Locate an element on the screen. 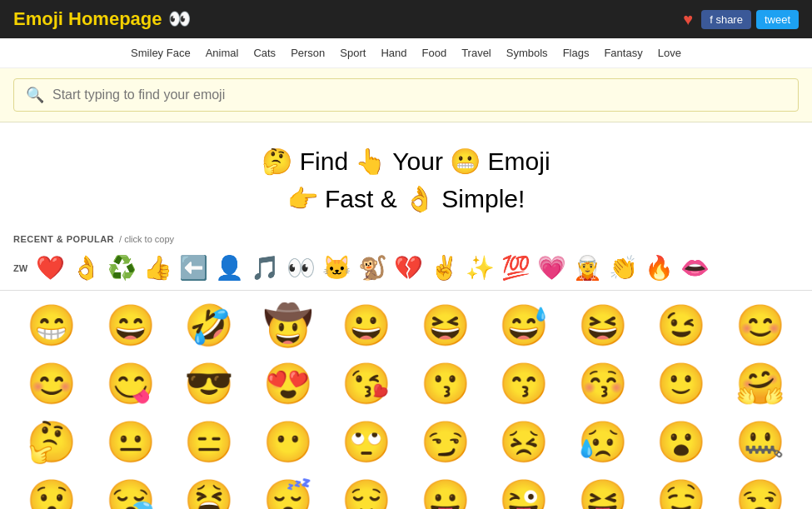  header: Emoji Homepage 👀 ♥ f share tweet is located at coordinates (406, 19).